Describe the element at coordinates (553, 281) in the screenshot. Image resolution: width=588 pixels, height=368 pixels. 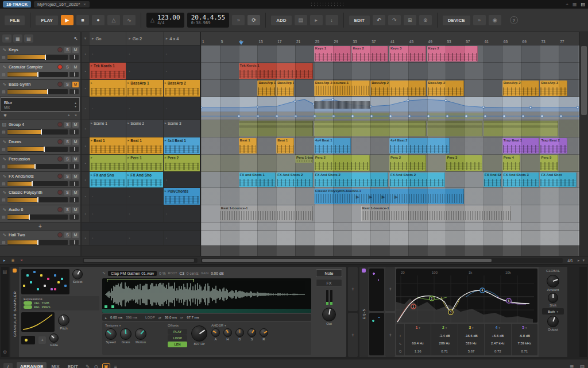
I see `eq-amount-knob` at that location.